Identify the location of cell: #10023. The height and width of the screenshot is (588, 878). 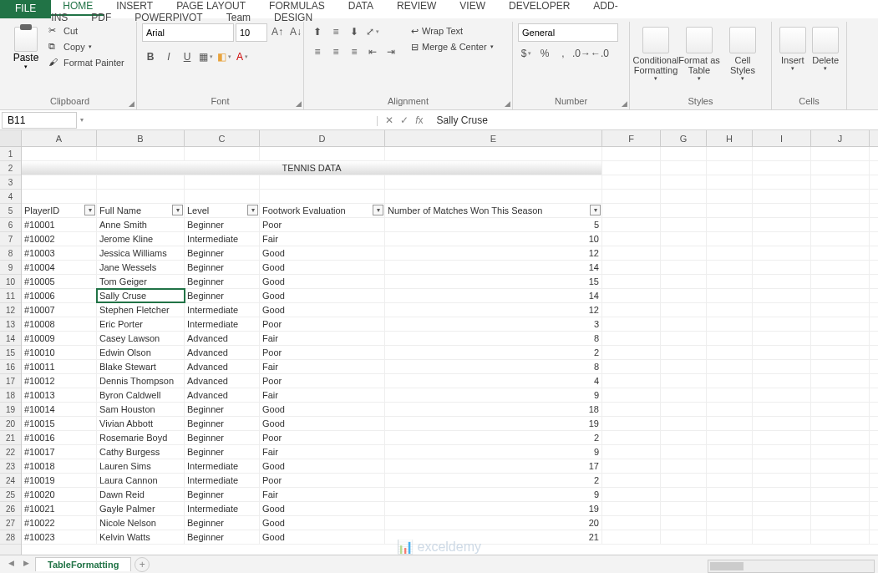
(59, 537).